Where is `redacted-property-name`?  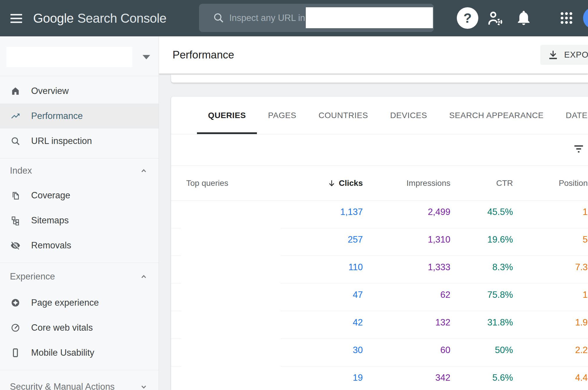 redacted-property-name is located at coordinates (69, 57).